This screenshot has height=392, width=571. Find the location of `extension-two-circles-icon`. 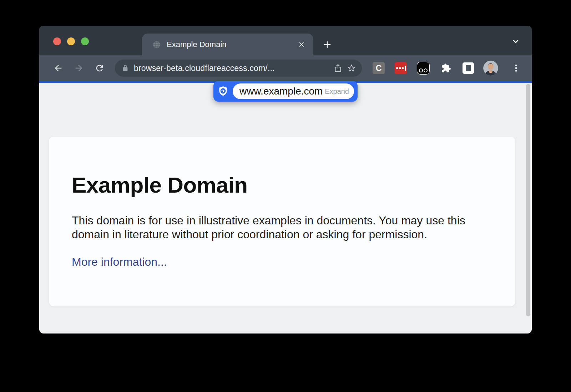

extension-two-circles-icon is located at coordinates (423, 68).